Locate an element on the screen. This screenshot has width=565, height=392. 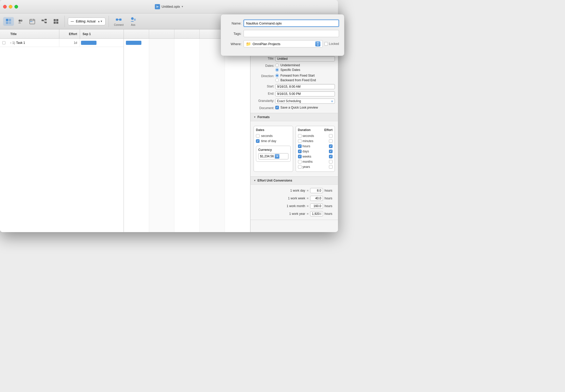
dialog-tags-row: Tags: is located at coordinates (282, 34).